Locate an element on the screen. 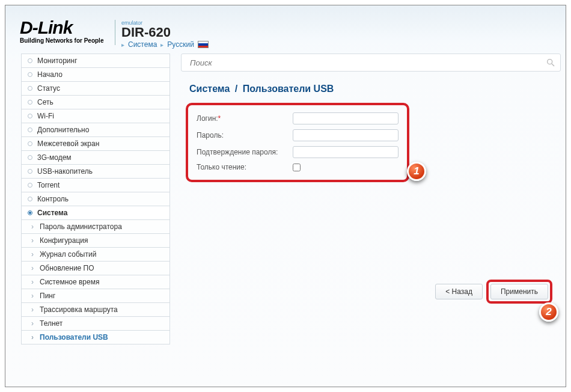  sidebar-item: Контроль is located at coordinates (96, 200).